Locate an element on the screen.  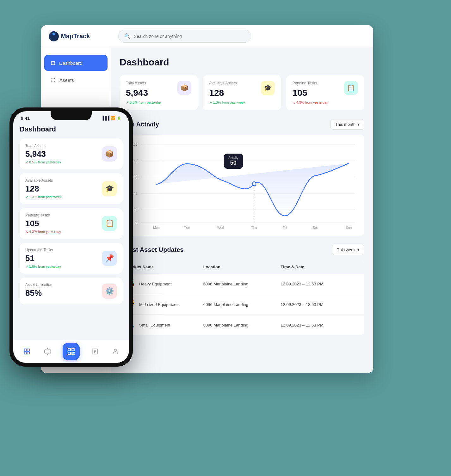
stat-change-pending: ↘ 4.3% from yesterday is located at coordinates (311, 102).